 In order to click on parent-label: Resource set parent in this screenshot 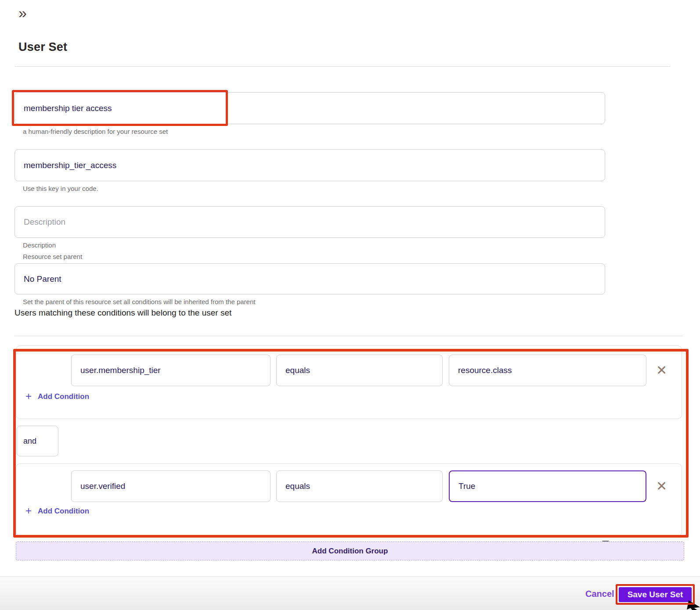, I will do `click(53, 256)`.